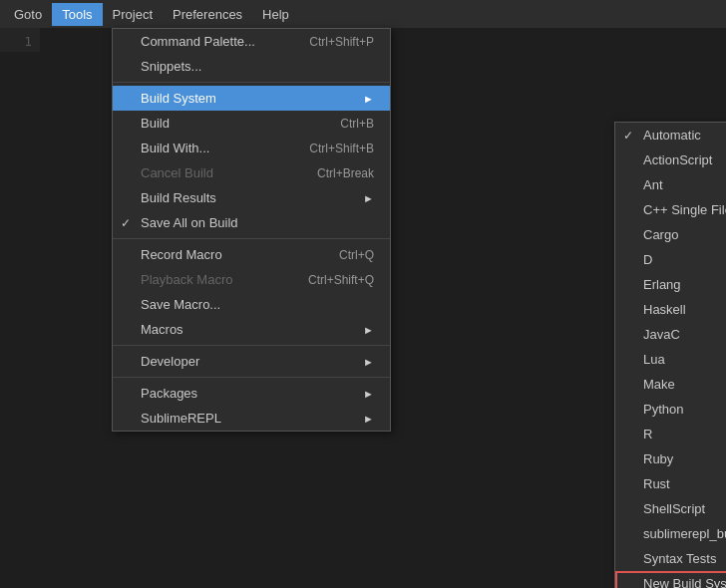 Image resolution: width=726 pixels, height=588 pixels. I want to click on menu-snippets-label: Snippets..., so click(172, 66).